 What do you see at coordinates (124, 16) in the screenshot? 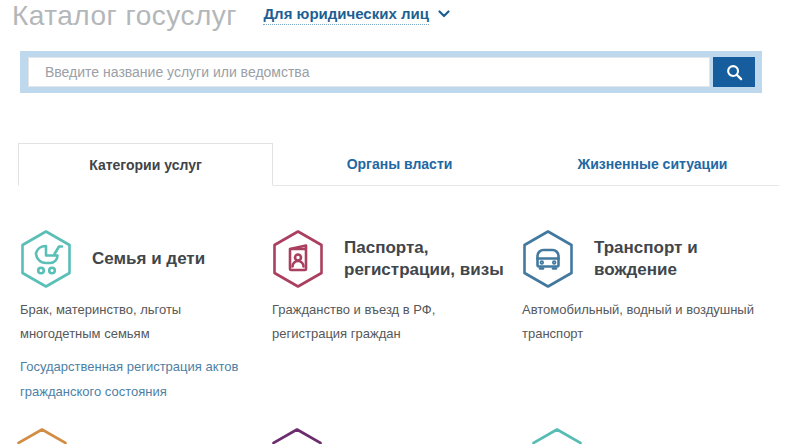
I see `page-title: Каталог госуслуг` at bounding box center [124, 16].